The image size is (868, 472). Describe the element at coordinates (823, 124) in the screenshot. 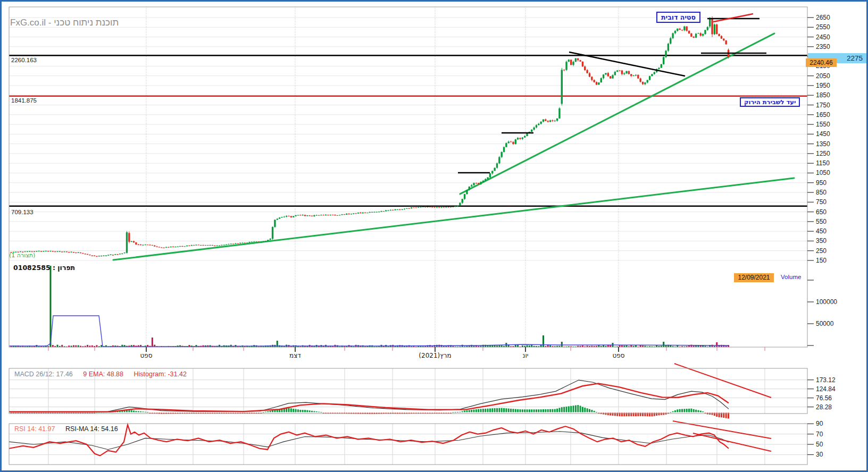

I see `svg-text: 1550` at that location.